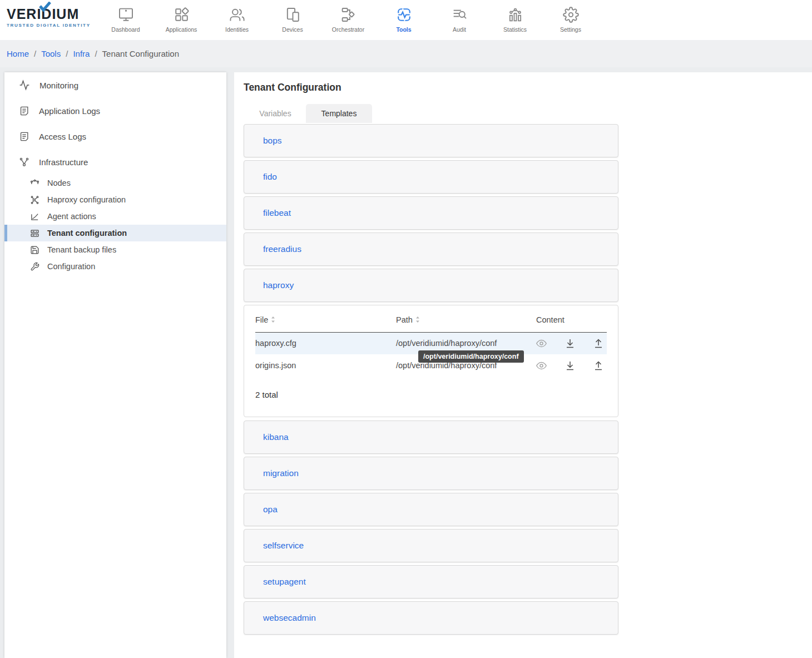 The image size is (812, 658). What do you see at coordinates (431, 509) in the screenshot?
I see `accordion-panel-opa: opa` at bounding box center [431, 509].